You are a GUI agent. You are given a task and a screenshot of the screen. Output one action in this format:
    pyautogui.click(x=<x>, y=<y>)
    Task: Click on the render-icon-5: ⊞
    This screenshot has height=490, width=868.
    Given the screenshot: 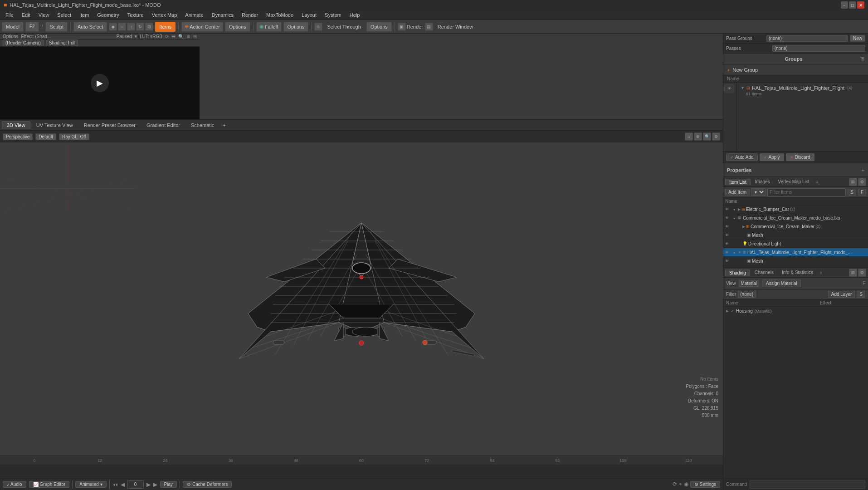 What is the action you would take?
    pyautogui.click(x=195, y=36)
    